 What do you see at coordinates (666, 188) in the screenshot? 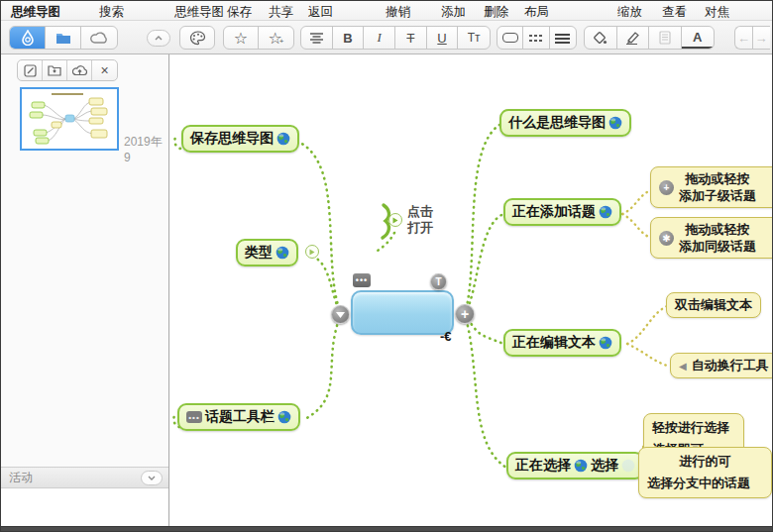
I see `plus-icon: +` at bounding box center [666, 188].